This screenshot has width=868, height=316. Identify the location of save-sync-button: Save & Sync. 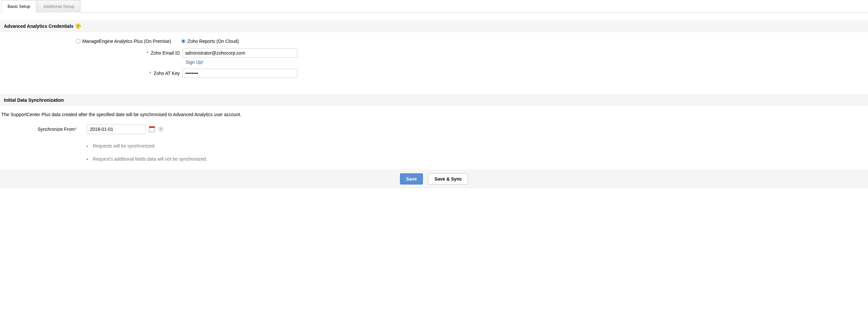
(448, 179).